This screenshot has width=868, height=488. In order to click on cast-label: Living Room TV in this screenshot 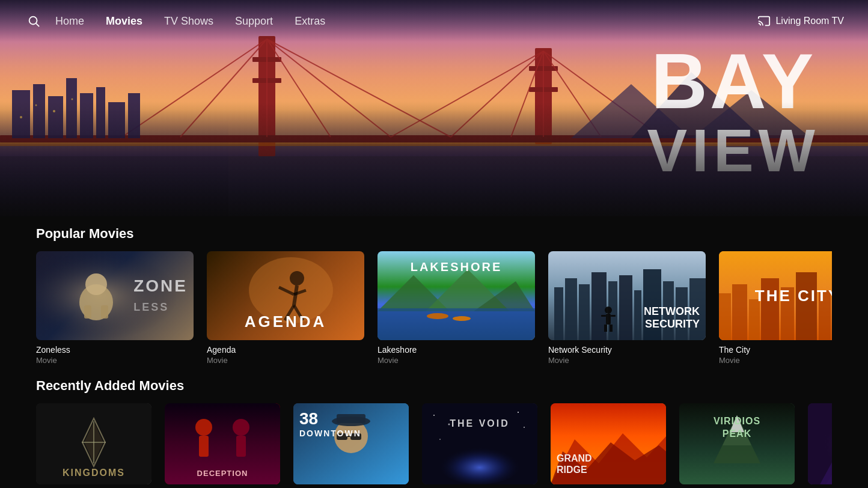, I will do `click(810, 21)`.